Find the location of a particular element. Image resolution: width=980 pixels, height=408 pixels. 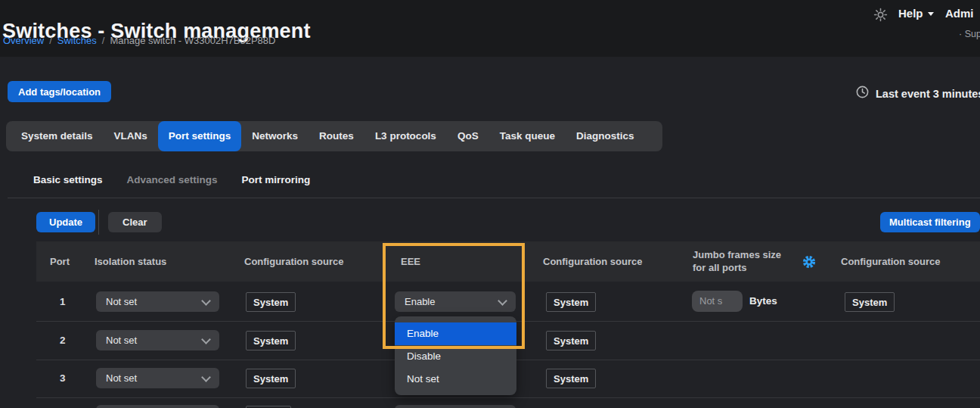

gear-icon is located at coordinates (809, 263).